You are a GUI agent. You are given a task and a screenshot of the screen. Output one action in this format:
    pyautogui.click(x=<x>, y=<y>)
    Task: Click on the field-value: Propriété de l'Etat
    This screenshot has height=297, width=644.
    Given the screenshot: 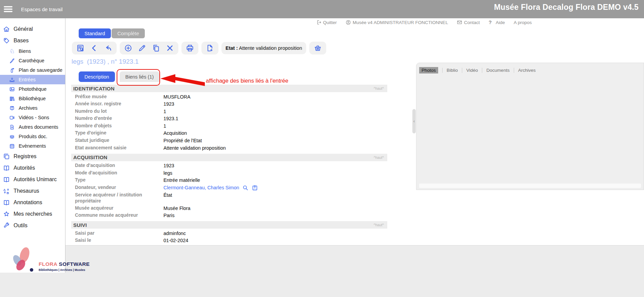 What is the action you would take?
    pyautogui.click(x=182, y=141)
    